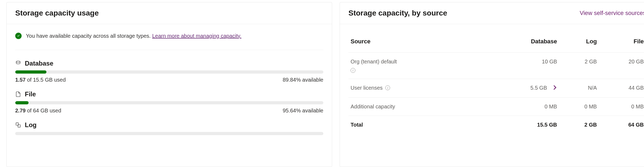  What do you see at coordinates (612, 13) in the screenshot?
I see `view-self-service-link: View self-service sources` at bounding box center [612, 13].